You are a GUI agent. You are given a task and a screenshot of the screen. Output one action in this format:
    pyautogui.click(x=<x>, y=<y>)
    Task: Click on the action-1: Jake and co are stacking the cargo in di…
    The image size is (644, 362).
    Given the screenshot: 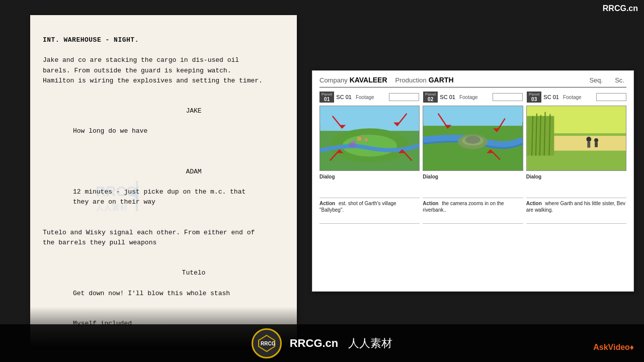 What is the action you would take?
    pyautogui.click(x=164, y=70)
    